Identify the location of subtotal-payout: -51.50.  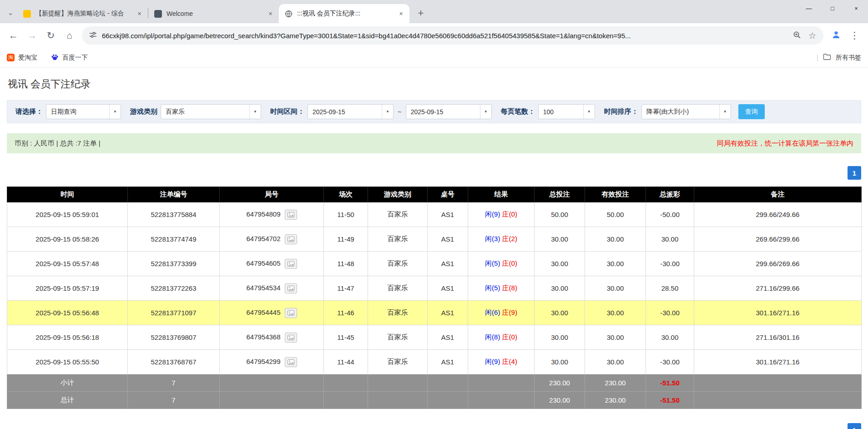
(670, 383).